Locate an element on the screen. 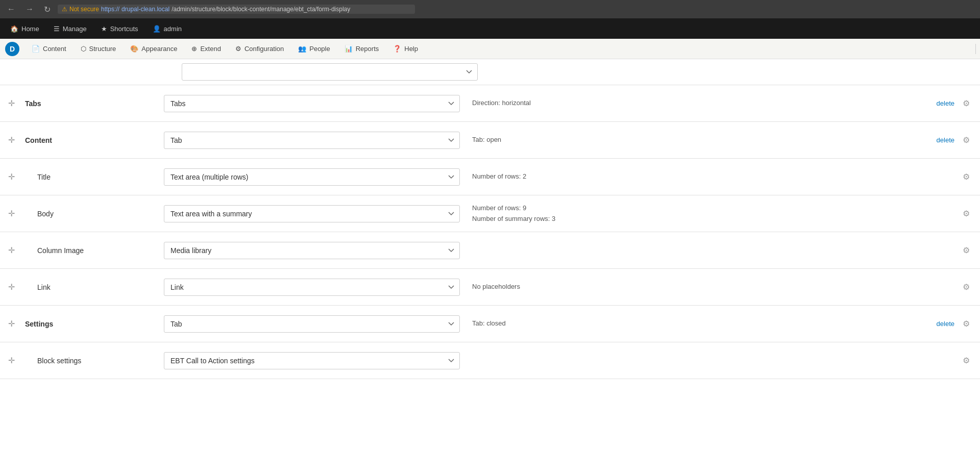  nav-reports-label: Reports is located at coordinates (368, 49).